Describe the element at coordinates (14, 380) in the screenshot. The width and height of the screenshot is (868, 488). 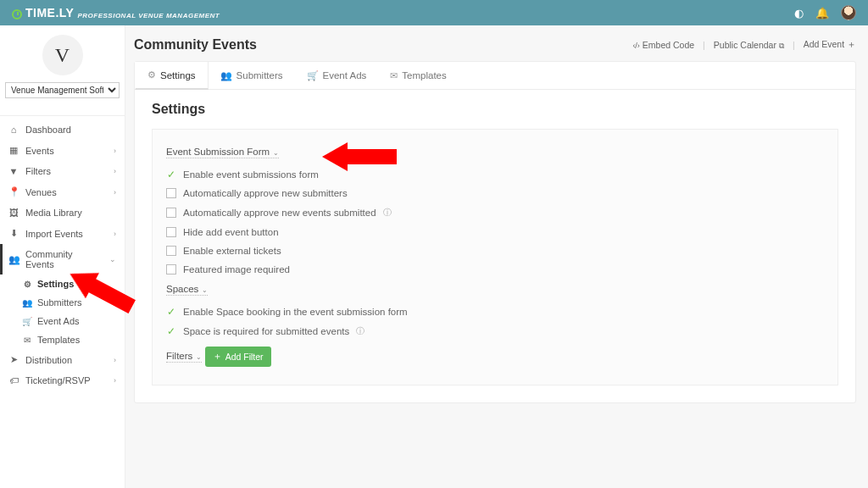
I see `tag-icon: 🏷` at that location.